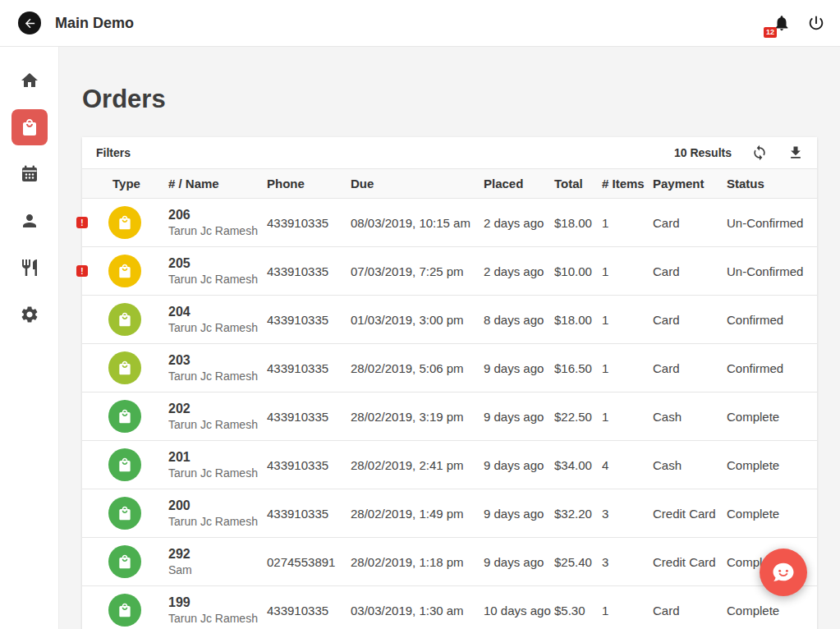 Image resolution: width=840 pixels, height=629 pixels. What do you see at coordinates (816, 23) in the screenshot?
I see `logout-button` at bounding box center [816, 23].